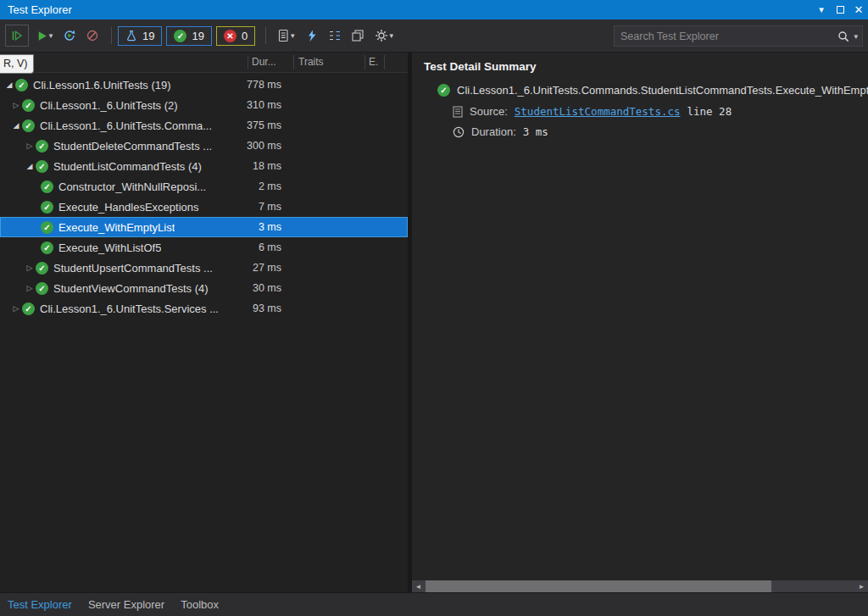 This screenshot has width=868, height=616. I want to click on toolbar: ▾ 19 ✓ 19 ✕ 0 ▾, so click(434, 36).